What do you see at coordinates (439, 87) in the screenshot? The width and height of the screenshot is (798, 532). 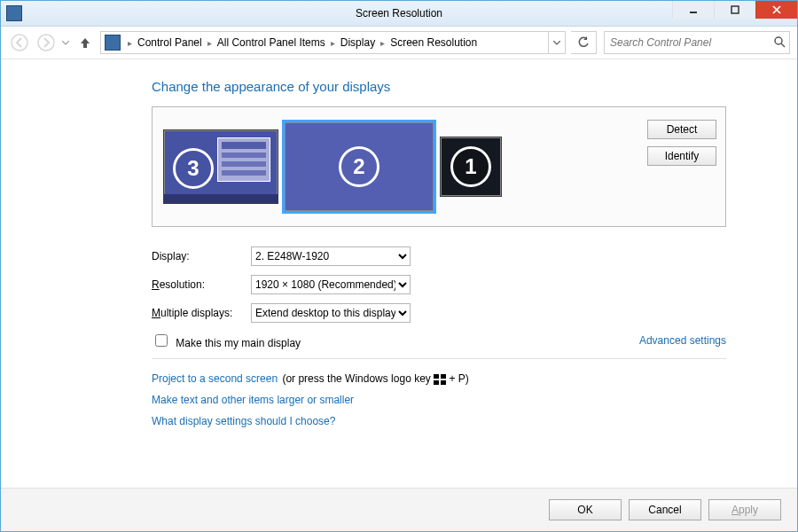 I see `page-title: Change the appearance of your displays` at bounding box center [439, 87].